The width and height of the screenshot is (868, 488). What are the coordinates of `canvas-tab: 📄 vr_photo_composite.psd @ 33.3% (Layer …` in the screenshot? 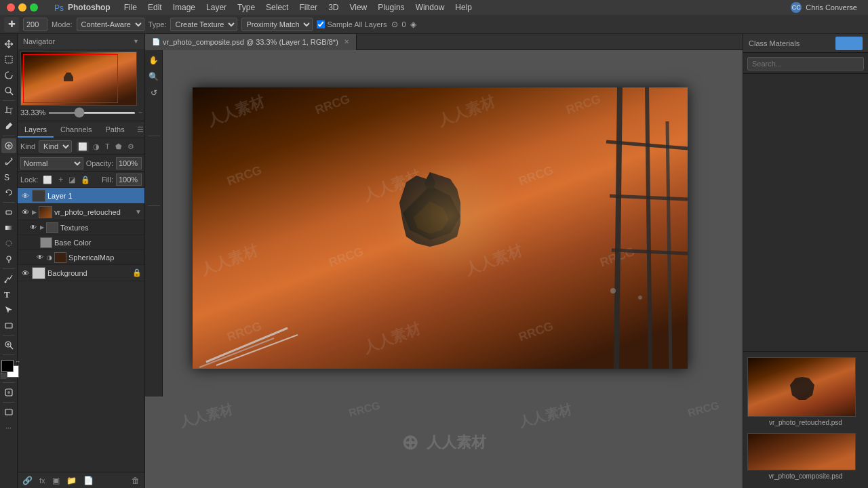 It's located at (251, 42).